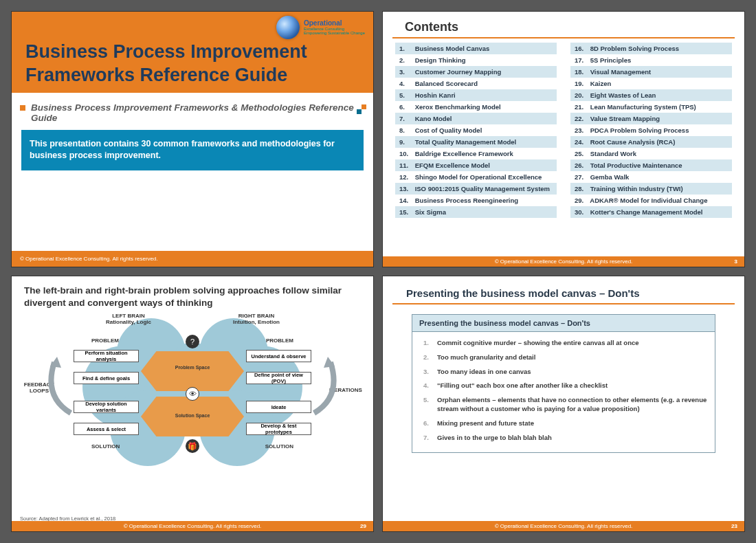 This screenshot has width=756, height=543. Describe the element at coordinates (564, 423) in the screenshot. I see `donts-item: 6.Mixing present and future state` at that location.